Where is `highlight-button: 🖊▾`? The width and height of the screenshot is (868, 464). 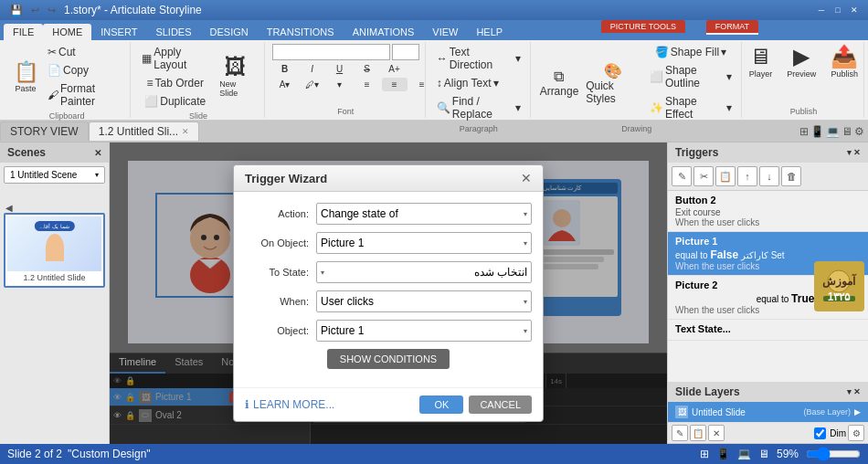
highlight-button: 🖊▾ is located at coordinates (312, 84).